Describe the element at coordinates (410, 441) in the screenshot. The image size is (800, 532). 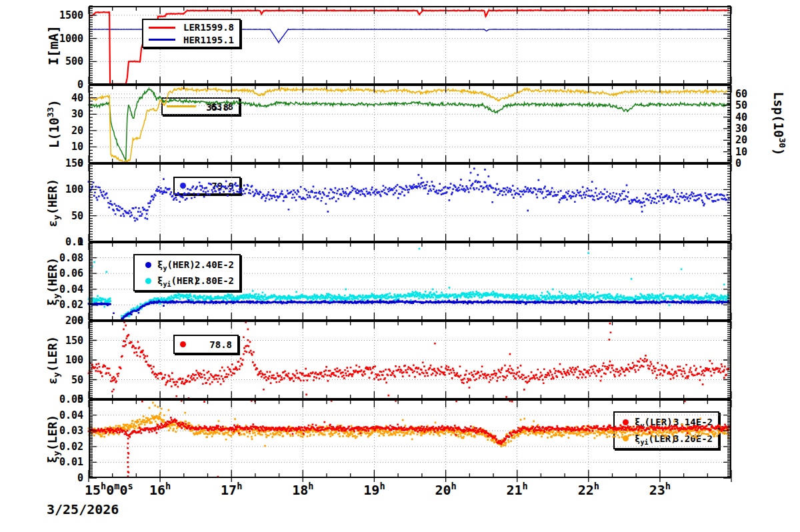
I see `panel-xiy-ler-canvas` at that location.